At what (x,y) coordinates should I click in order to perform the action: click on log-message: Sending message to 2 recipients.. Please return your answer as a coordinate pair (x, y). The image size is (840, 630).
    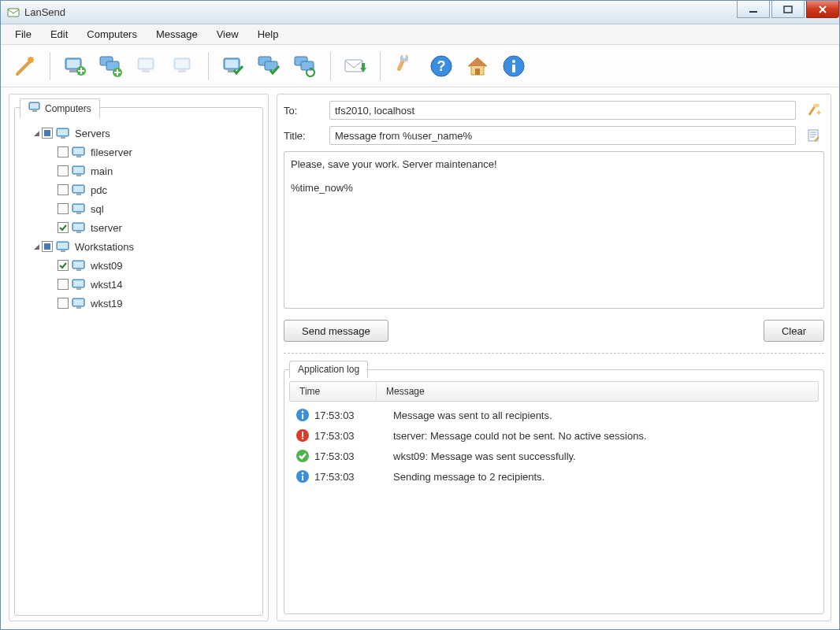
    Looking at the image, I should click on (598, 477).